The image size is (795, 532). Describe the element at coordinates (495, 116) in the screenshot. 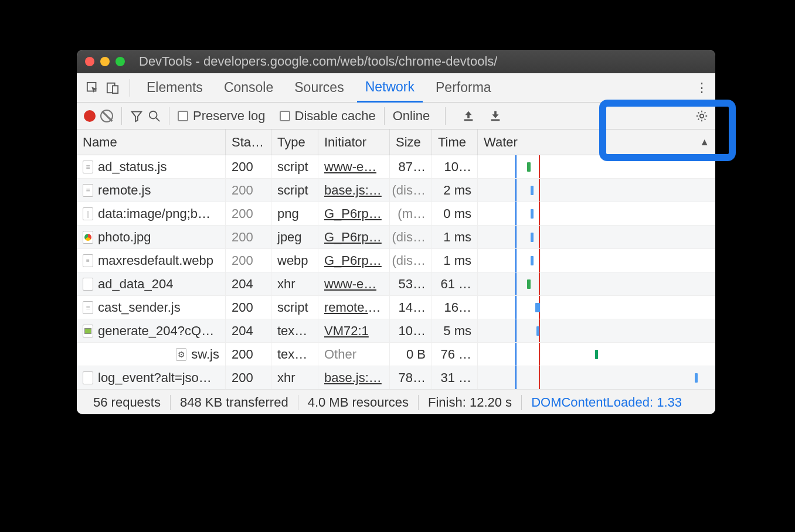

I see `download-icon` at that location.